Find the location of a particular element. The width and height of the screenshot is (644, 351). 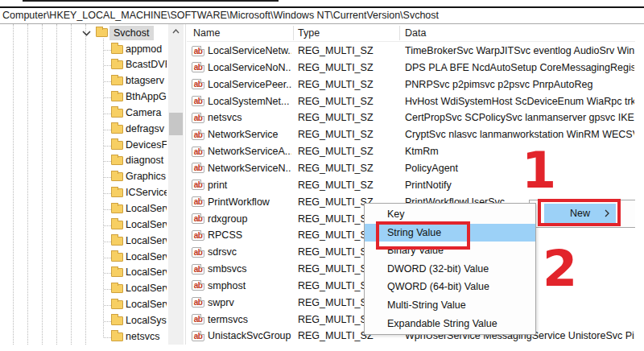

registry-value-row-localsystemnet: ab LocalSystemNet... REG_MULTI_SZ HvHost… is located at coordinates (411, 101).